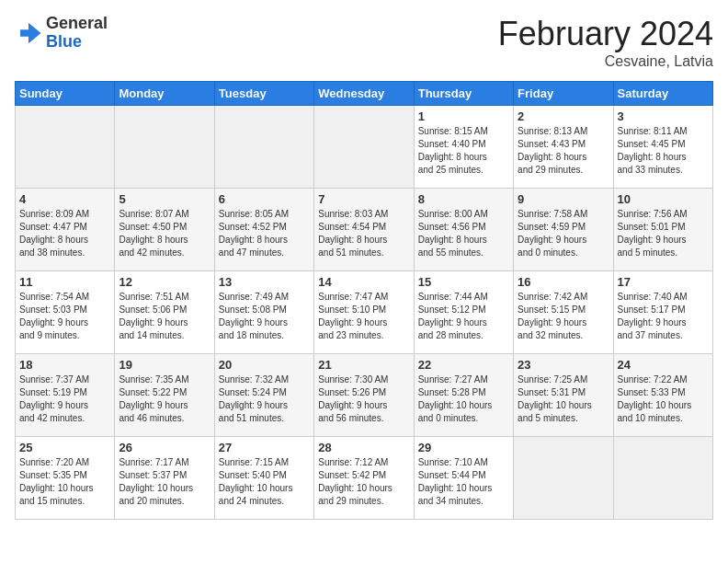 Image resolution: width=728 pixels, height=563 pixels. I want to click on day-info: Sunrise: 8:05 AM Sunset: 4:52 PM Dayligh…, so click(265, 234).